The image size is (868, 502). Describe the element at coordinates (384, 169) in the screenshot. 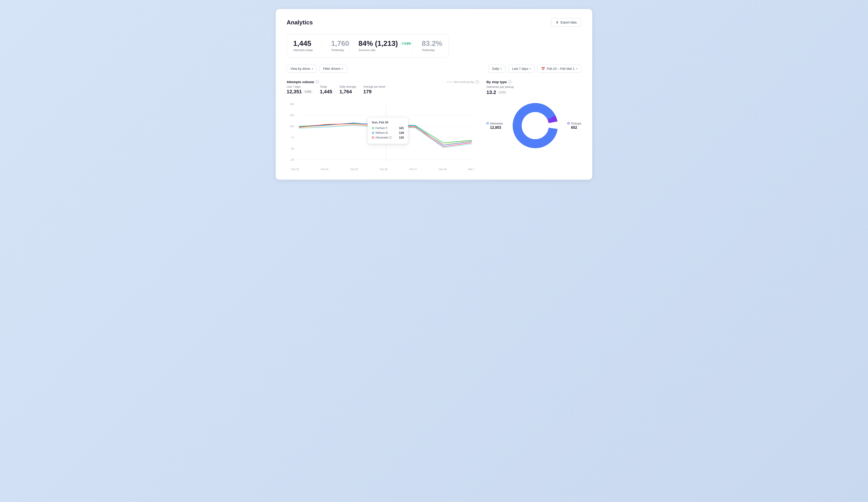

I see `x-label-feb26: Feb 26` at that location.